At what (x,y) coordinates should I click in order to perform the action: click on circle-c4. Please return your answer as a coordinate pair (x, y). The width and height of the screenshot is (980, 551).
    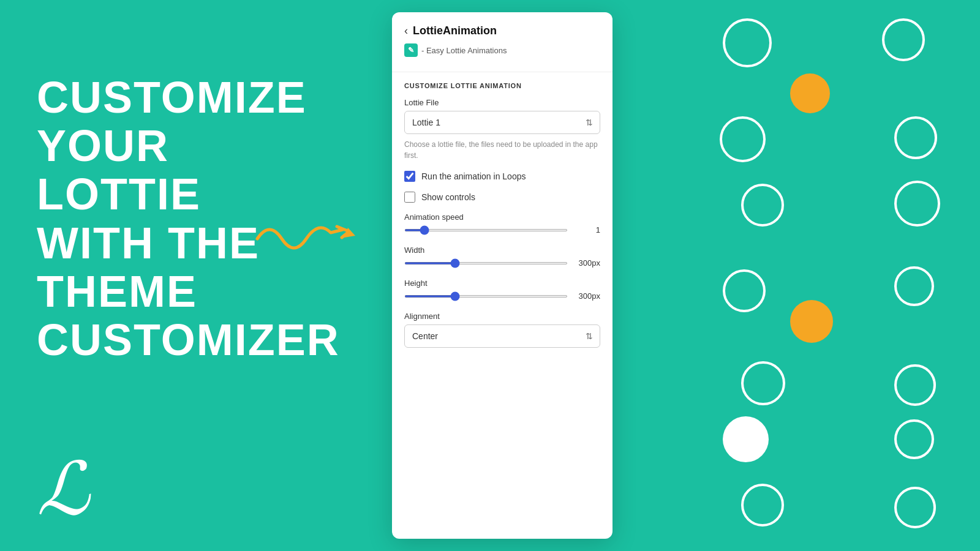
    Looking at the image, I should click on (742, 140).